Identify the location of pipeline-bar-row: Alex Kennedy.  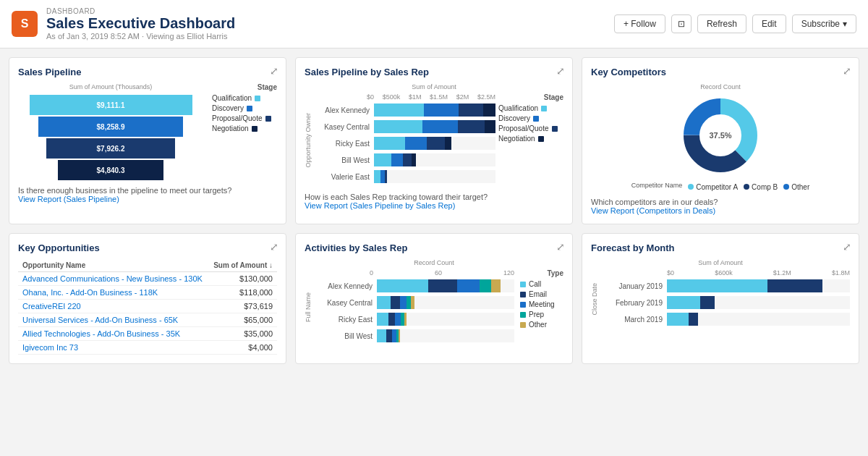
(406, 110).